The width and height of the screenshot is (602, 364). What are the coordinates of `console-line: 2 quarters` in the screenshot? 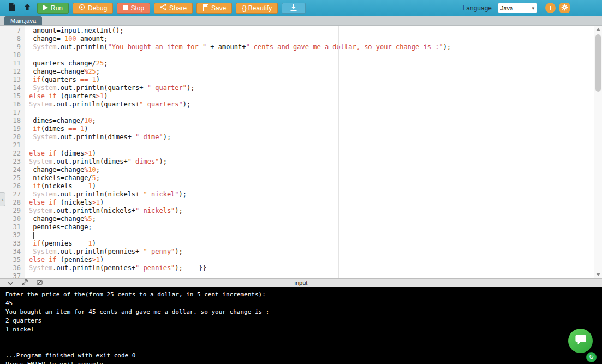 It's located at (303, 321).